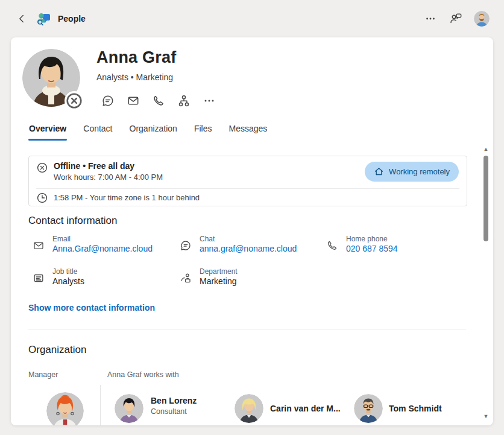  What do you see at coordinates (39, 278) in the screenshot?
I see `job-title-icon` at bounding box center [39, 278].